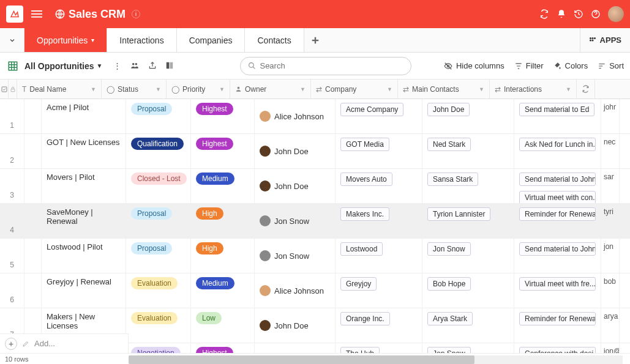 The image size is (630, 364). Describe the element at coordinates (142, 40) in the screenshot. I see `tab-interactions: Interactions` at that location.